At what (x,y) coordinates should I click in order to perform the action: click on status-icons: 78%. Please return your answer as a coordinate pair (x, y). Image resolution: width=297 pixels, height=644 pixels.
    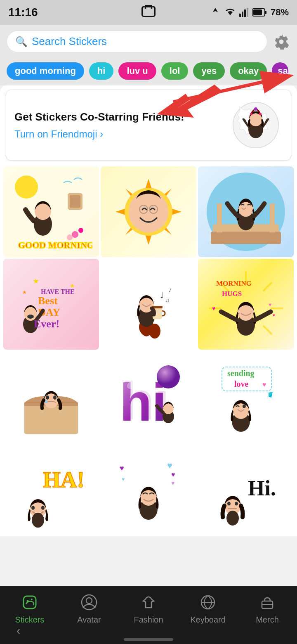
    Looking at the image, I should click on (249, 12).